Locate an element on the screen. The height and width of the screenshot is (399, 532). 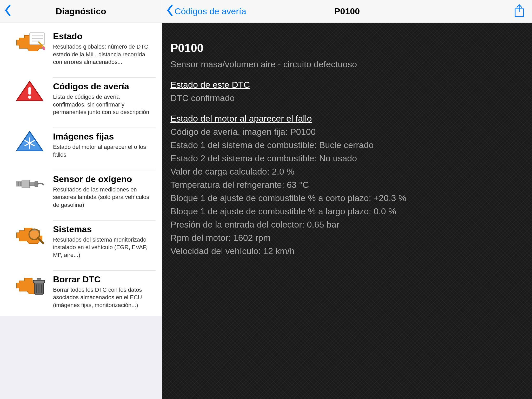
sidebar-item-title: Códigos de avería is located at coordinates (103, 86).